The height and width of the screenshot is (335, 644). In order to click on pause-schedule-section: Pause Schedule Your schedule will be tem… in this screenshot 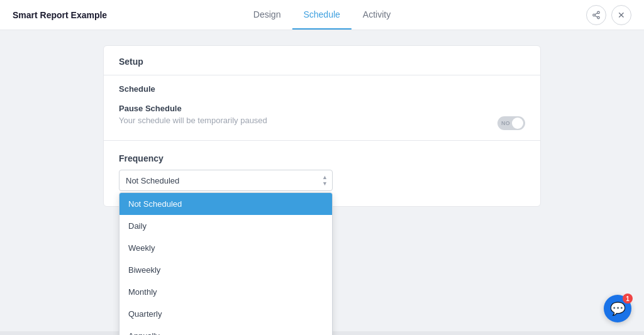, I will do `click(322, 118)`.